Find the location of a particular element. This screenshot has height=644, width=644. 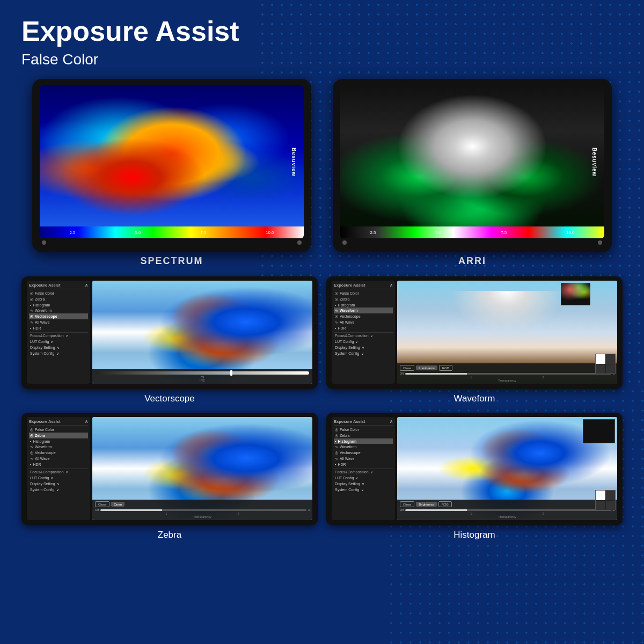

vectorscope-monitor: Exposure Assist ∧ ◎False Color ◎Zebra ▪H… is located at coordinates (170, 333).